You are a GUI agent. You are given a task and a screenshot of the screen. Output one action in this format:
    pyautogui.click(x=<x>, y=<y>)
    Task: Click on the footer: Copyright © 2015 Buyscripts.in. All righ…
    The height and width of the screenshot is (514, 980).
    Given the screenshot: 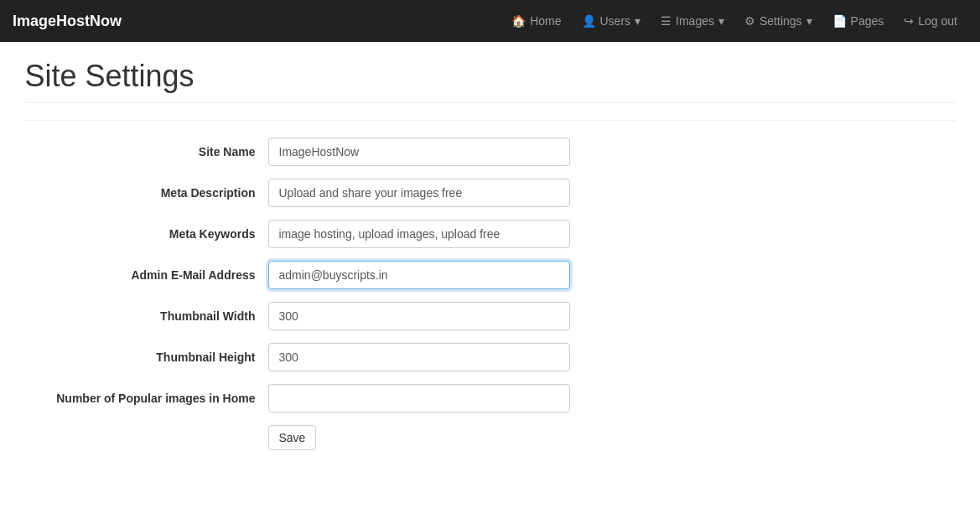 What is the action you would take?
    pyautogui.click(x=490, y=507)
    